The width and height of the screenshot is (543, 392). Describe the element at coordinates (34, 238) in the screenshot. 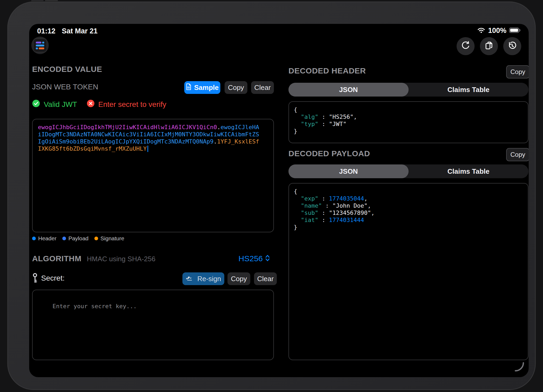

I see `header-dot` at that location.